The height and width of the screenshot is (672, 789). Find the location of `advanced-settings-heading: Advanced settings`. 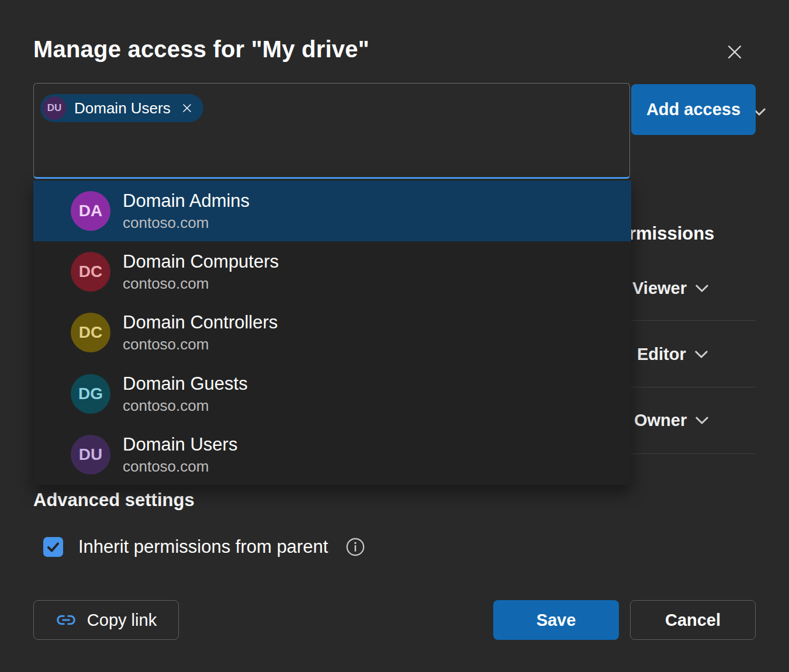

advanced-settings-heading: Advanced settings is located at coordinates (114, 500).